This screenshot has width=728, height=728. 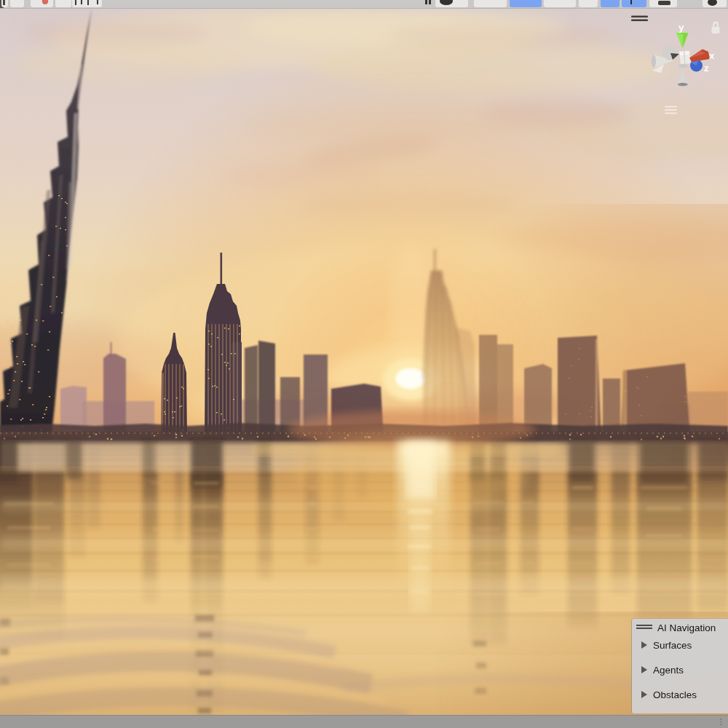 What do you see at coordinates (681, 28) in the screenshot?
I see `svg-text: y` at bounding box center [681, 28].